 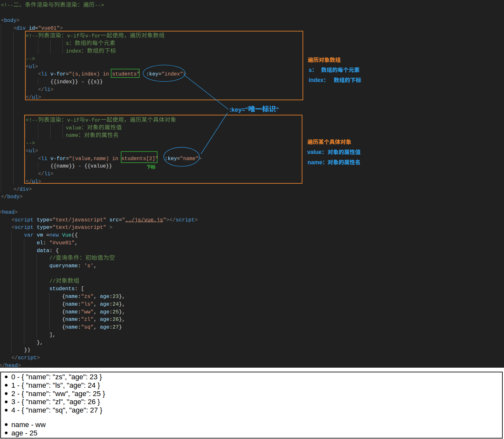 What do you see at coordinates (116, 304) in the screenshot?
I see `svg-text: 24` at bounding box center [116, 304].